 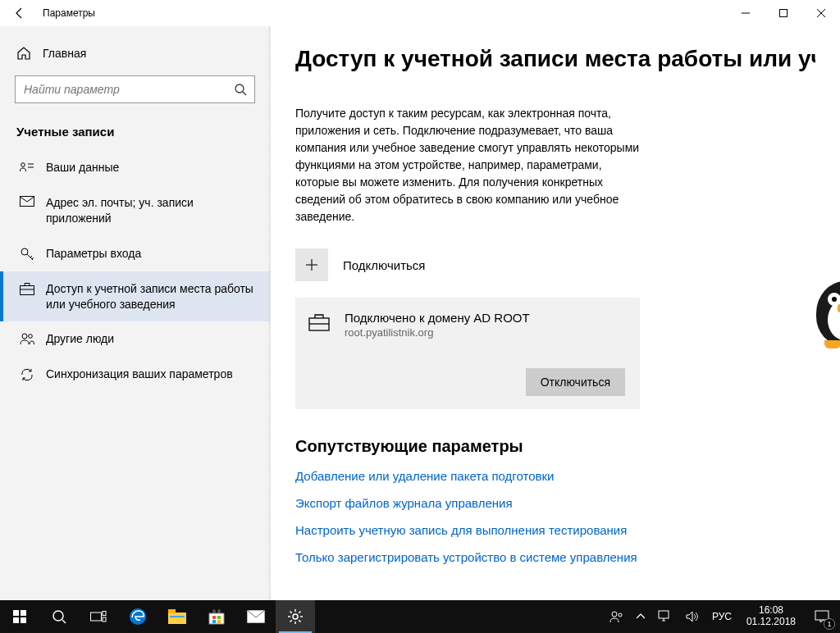 What do you see at coordinates (59, 617) in the screenshot?
I see `search-button` at bounding box center [59, 617].